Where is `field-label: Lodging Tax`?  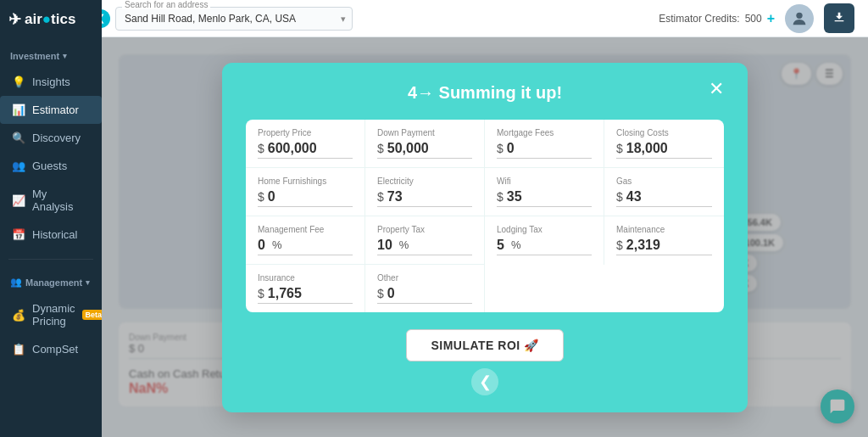
field-label: Lodging Tax is located at coordinates (544, 229).